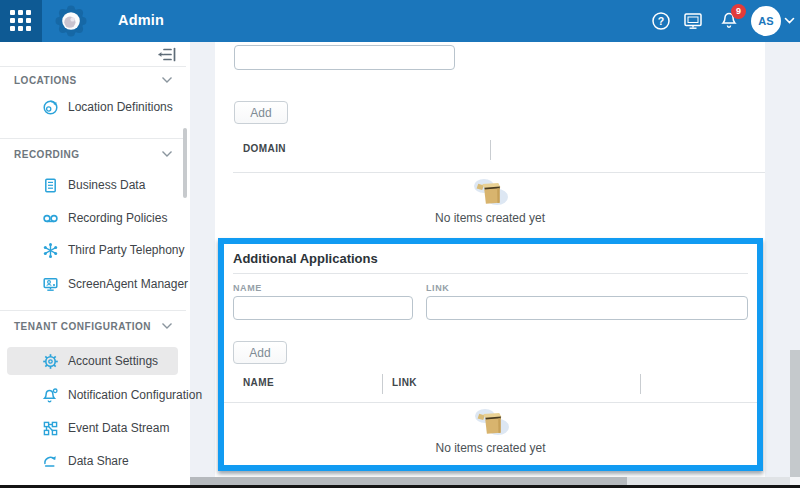 The width and height of the screenshot is (800, 488). I want to click on sidebar-item-label: Event Data Stream, so click(118, 428).